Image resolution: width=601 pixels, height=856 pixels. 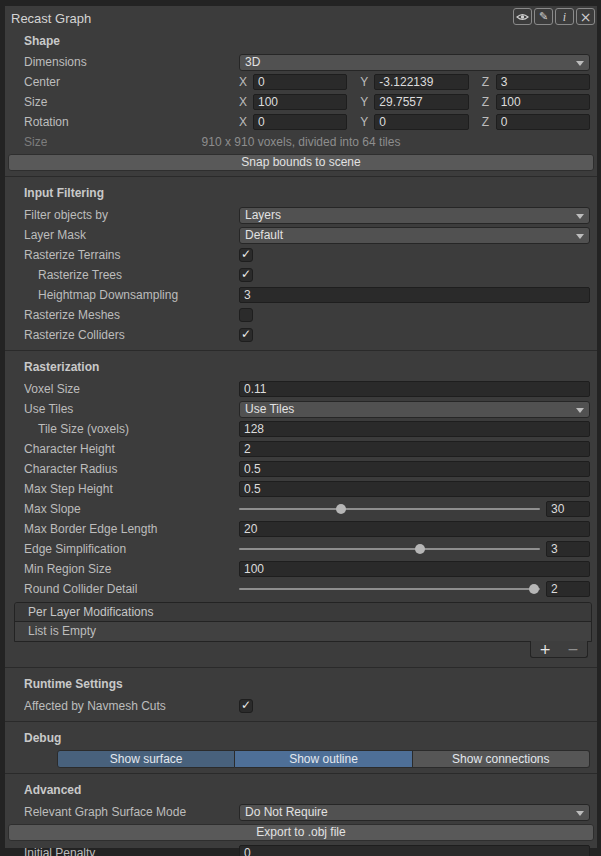 What do you see at coordinates (303, 652) in the screenshot?
I see `per-layer-modifications-footer: + −` at bounding box center [303, 652].